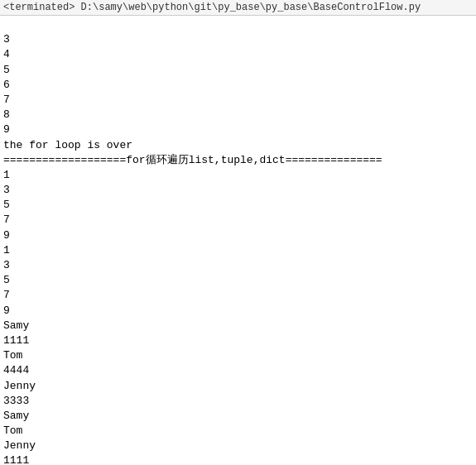 The image size is (476, 465). I want to click on console-line: ===================for循环遍历list,tuple,dic…, so click(238, 161).